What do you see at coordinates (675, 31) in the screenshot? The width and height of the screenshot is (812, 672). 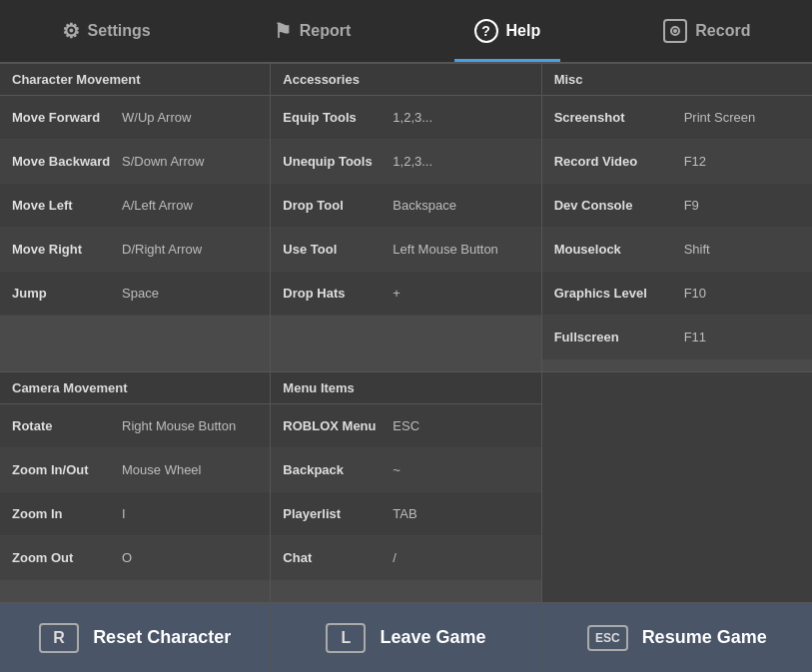 I see `record-icon` at bounding box center [675, 31].